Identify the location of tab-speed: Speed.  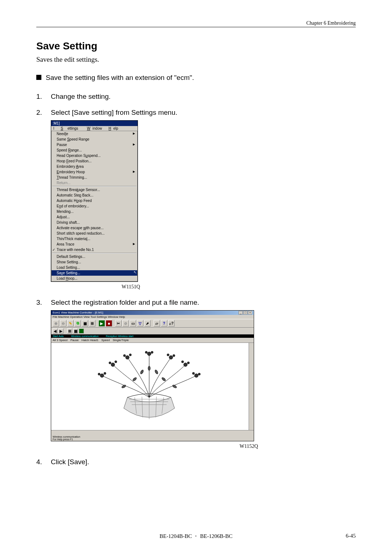
(105, 340).